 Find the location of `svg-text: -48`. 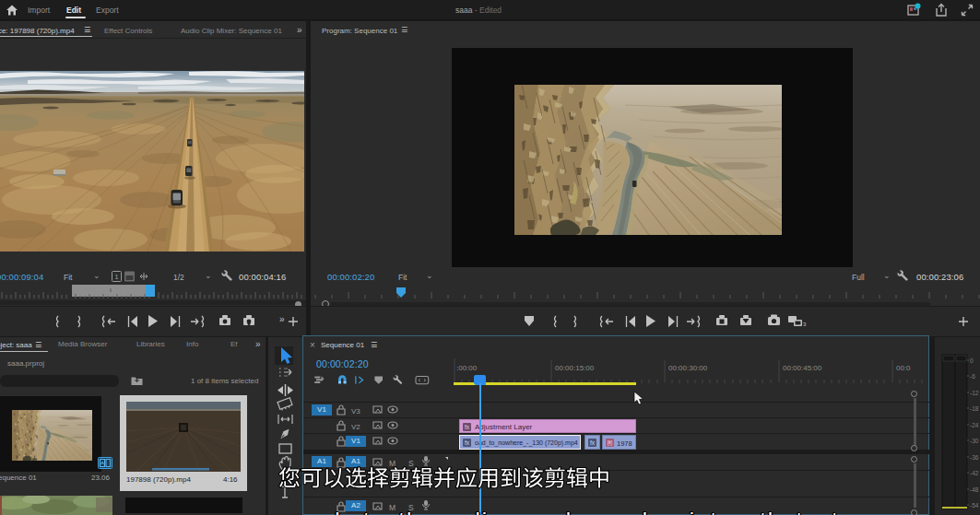

svg-text: -48 is located at coordinates (974, 490).